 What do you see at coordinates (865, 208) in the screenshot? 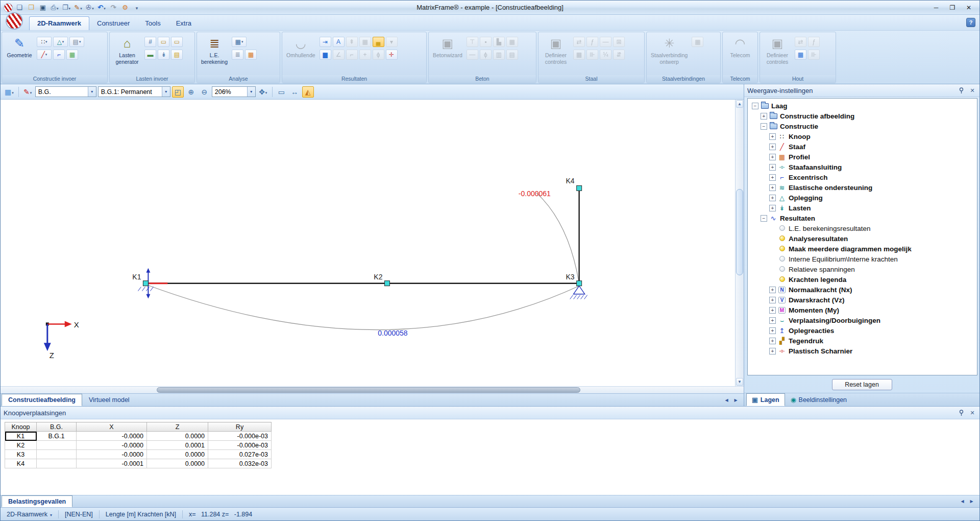
I see `tree-item-lasten: +↡Lasten` at bounding box center [865, 208].